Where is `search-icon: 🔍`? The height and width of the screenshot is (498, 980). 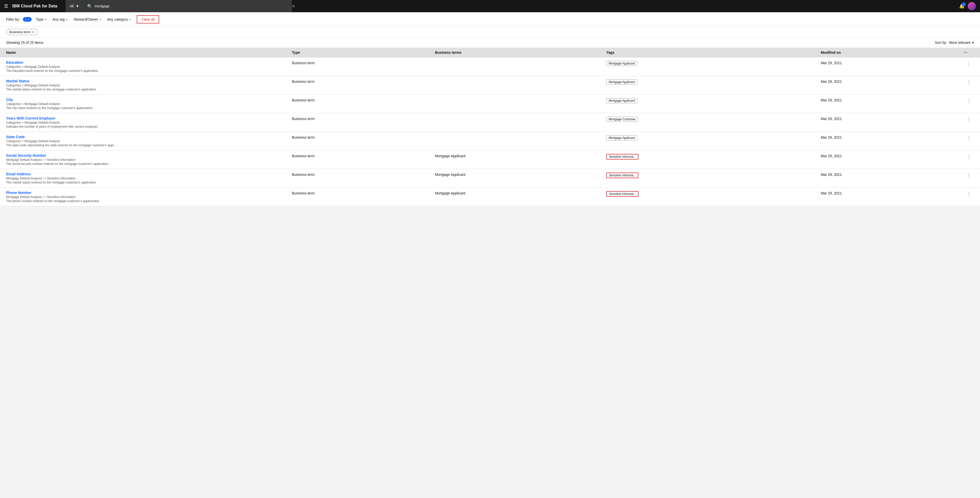 search-icon: 🔍 is located at coordinates (90, 6).